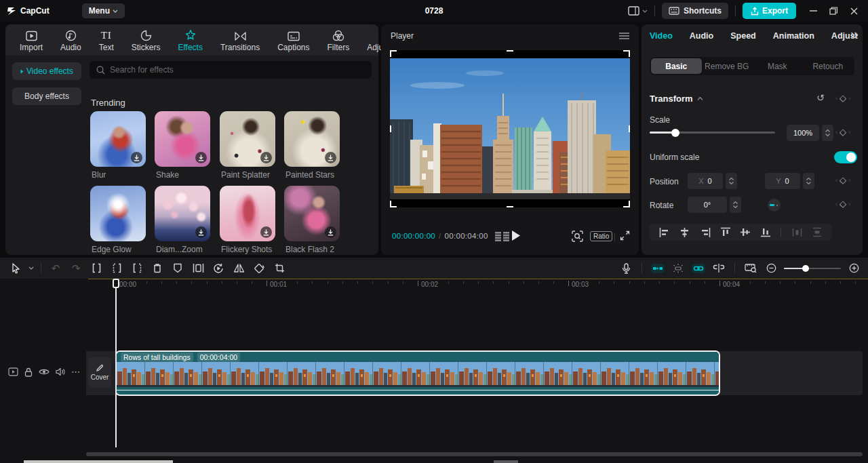 Image resolution: width=868 pixels, height=463 pixels. I want to click on cover-button: Cover, so click(100, 373).